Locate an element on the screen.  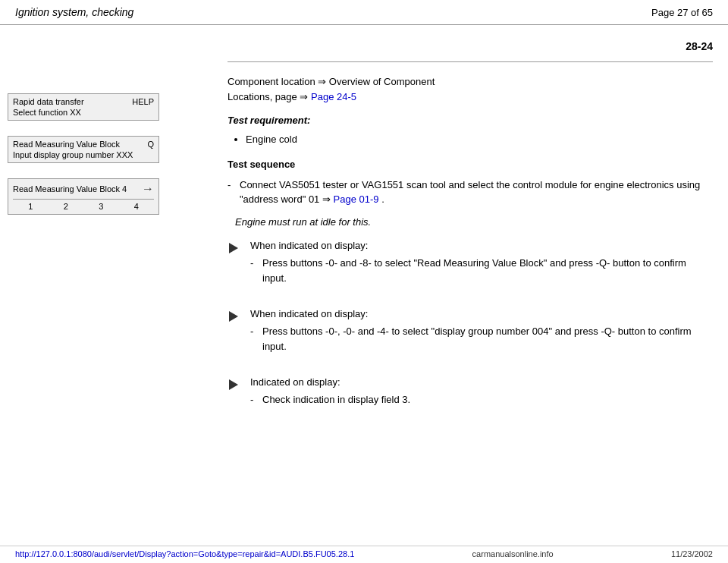
document-title: Ignition system, checking is located at coordinates (74, 12).